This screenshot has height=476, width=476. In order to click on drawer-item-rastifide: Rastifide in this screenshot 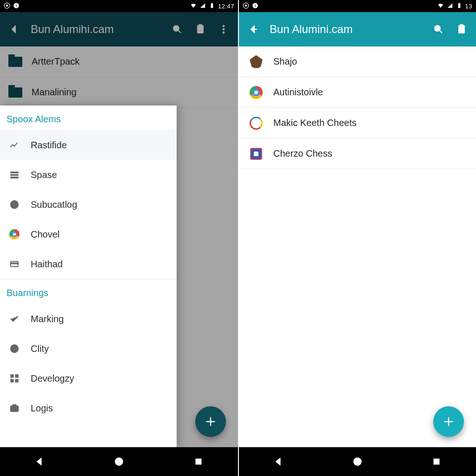, I will do `click(88, 145)`.